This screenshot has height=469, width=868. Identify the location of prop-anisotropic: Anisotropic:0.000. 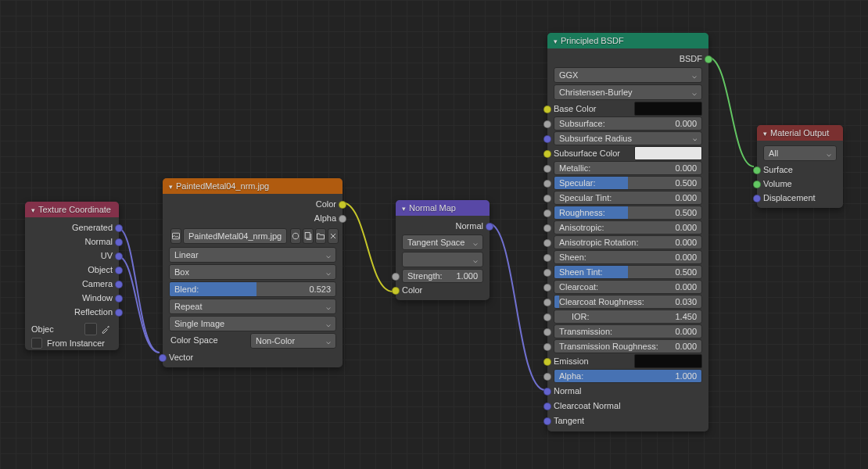
(628, 227).